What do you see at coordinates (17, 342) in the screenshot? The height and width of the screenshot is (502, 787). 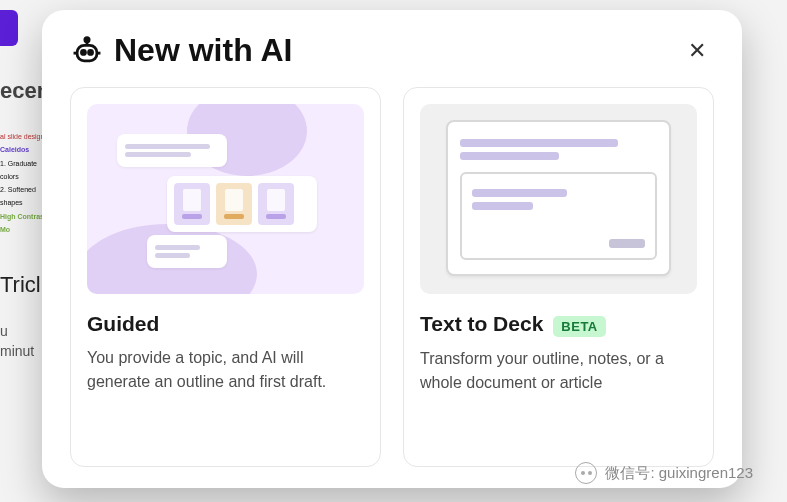 I see `bg-minute-label: u minut` at bounding box center [17, 342].